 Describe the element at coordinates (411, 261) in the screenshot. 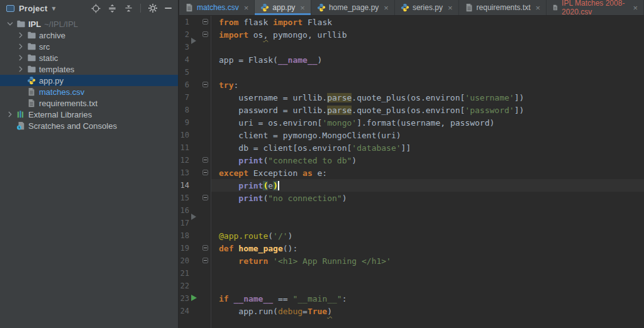

I see `code-line-20: 20 return '<h1> App Running </h1>'` at that location.